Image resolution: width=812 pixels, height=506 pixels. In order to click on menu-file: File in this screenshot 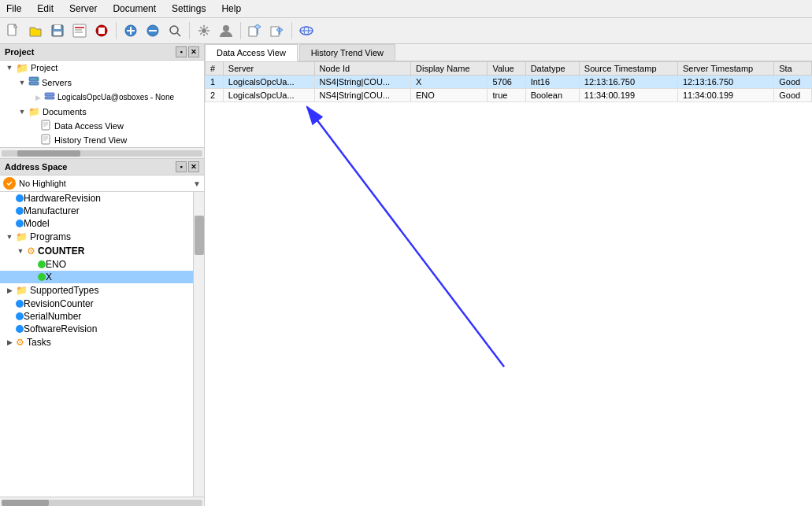, I will do `click(14, 9)`.